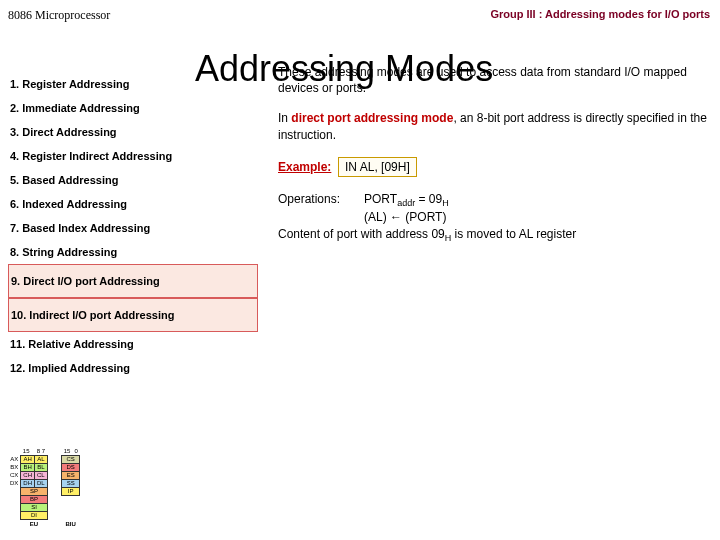 This screenshot has height=540, width=720. I want to click on op-line-2: (AL) ← (PORT), so click(536, 217).